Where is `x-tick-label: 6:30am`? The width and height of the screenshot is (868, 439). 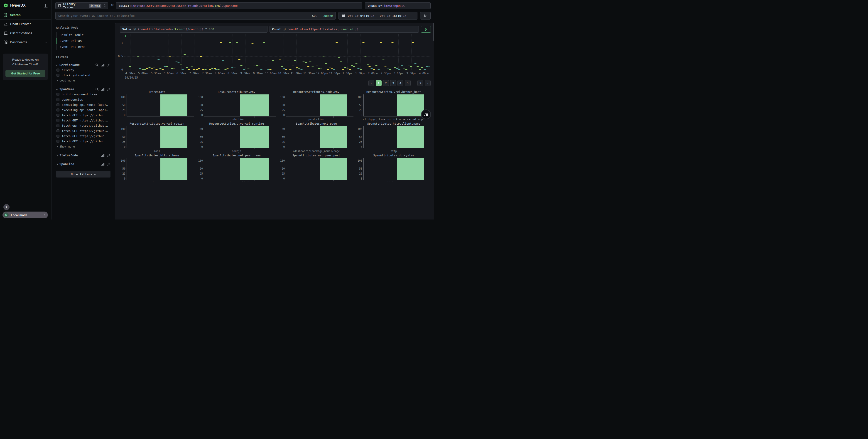 x-tick-label: 6:30am is located at coordinates (181, 74).